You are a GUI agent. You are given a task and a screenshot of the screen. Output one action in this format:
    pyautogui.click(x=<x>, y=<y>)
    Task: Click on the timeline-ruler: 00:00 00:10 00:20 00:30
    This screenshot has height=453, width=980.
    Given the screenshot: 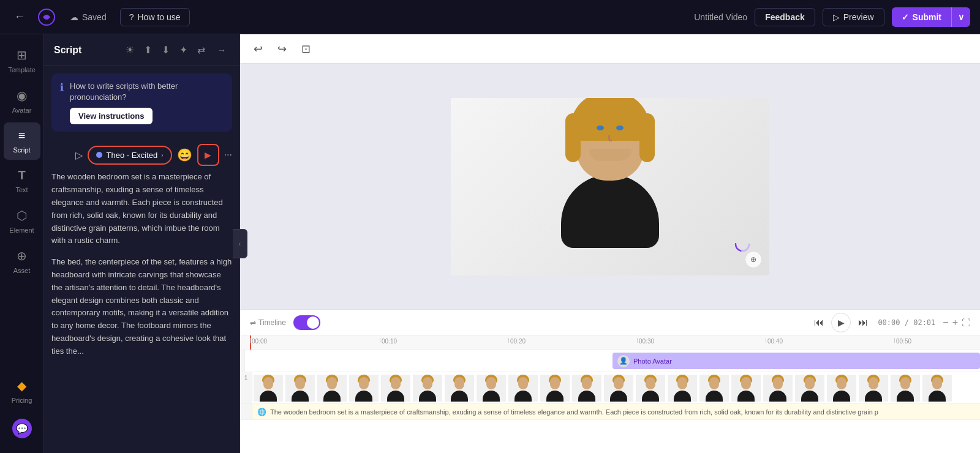 What is the action you would take?
    pyautogui.click(x=610, y=343)
    